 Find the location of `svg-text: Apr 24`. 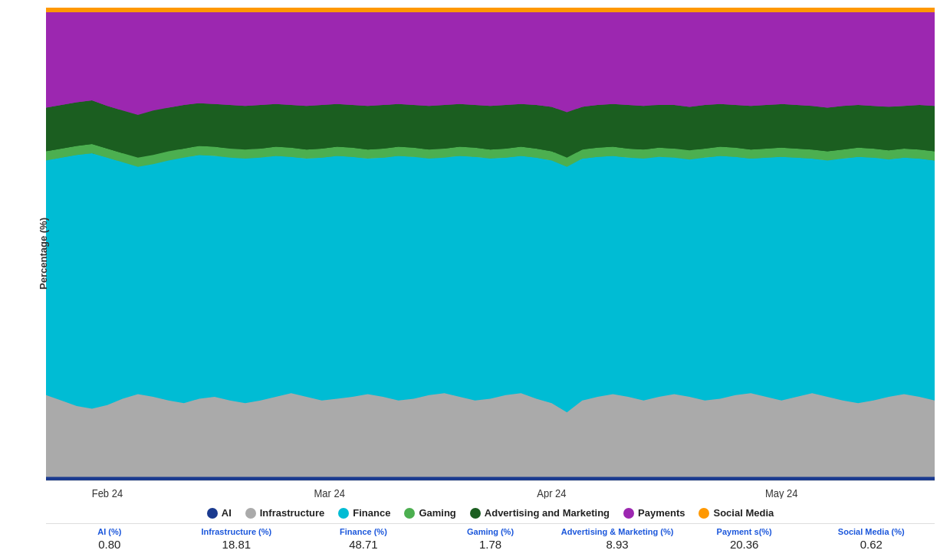

svg-text: Apr 24 is located at coordinates (551, 493).